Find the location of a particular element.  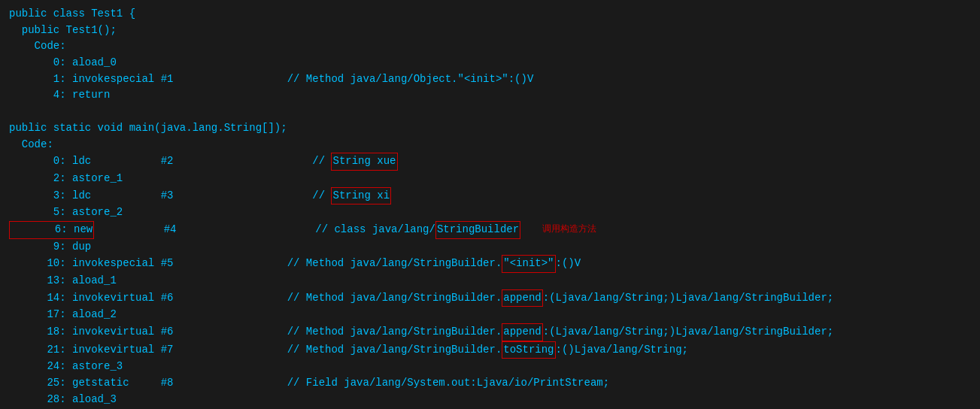

code-line-4: 0: aload_0 is located at coordinates (490, 63).